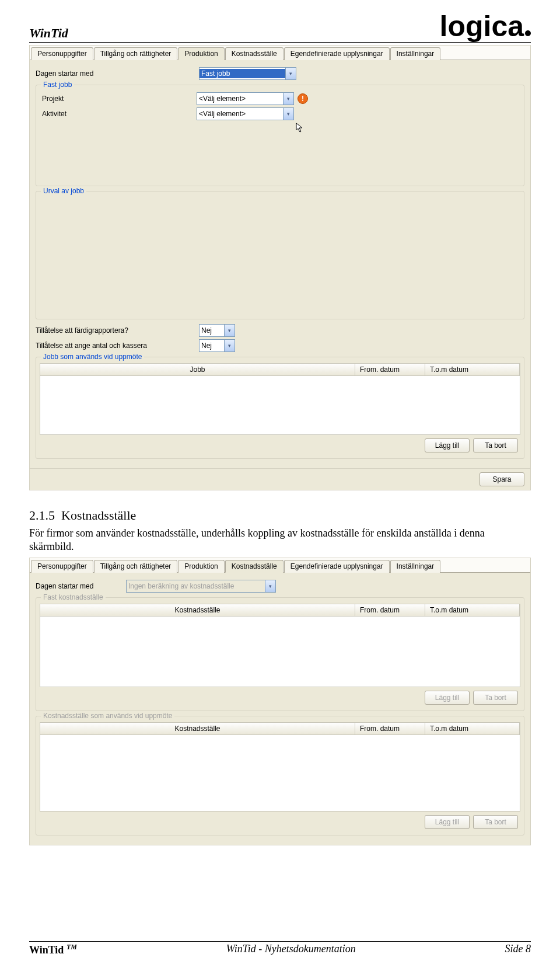 The height and width of the screenshot is (968, 560). I want to click on section-body: För firmor som använder kostnadsställe, …, so click(280, 541).